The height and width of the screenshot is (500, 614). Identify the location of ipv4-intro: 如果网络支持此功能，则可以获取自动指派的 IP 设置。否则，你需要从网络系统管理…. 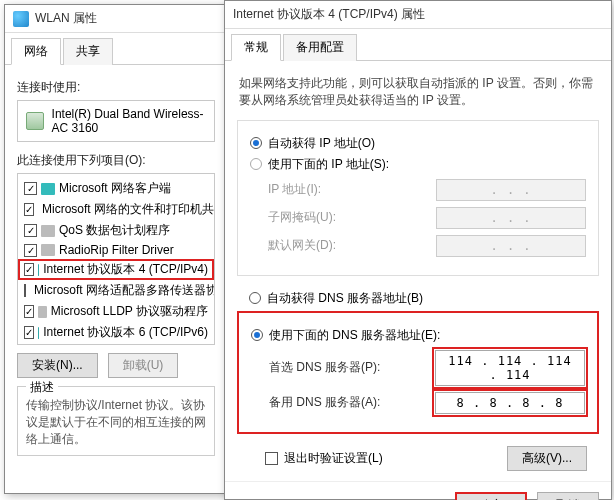
(418, 92).